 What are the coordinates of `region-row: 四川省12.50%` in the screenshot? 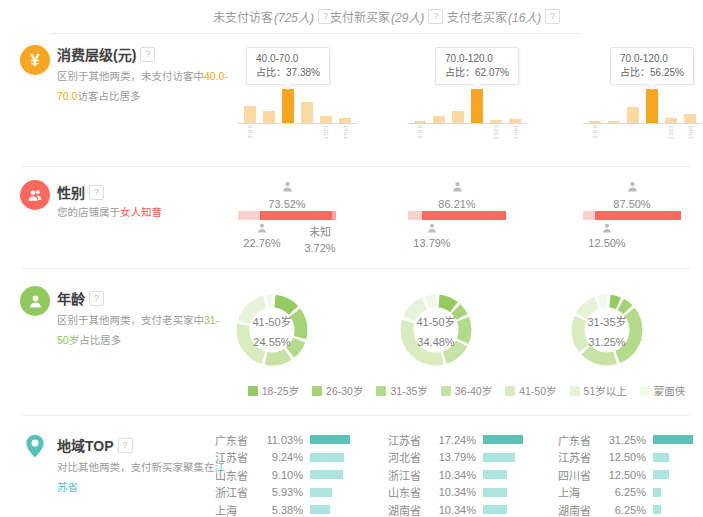 It's located at (628, 475).